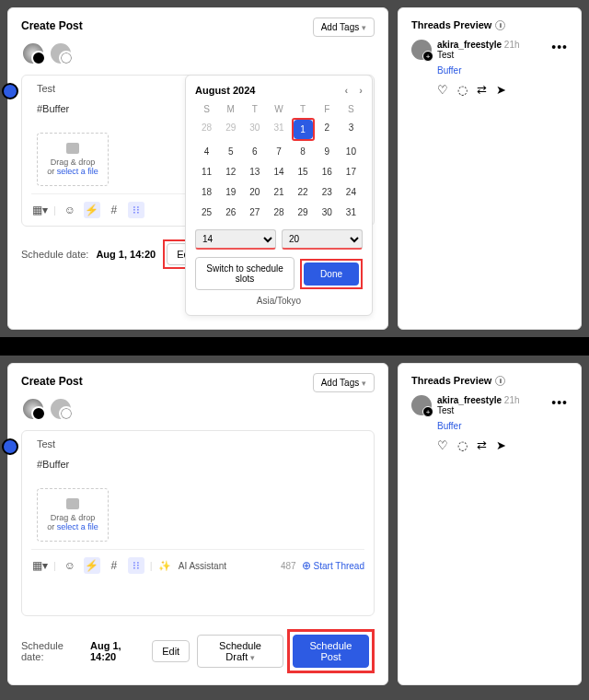  Describe the element at coordinates (10, 91) in the screenshot. I see `channel-dot-icon` at that location.